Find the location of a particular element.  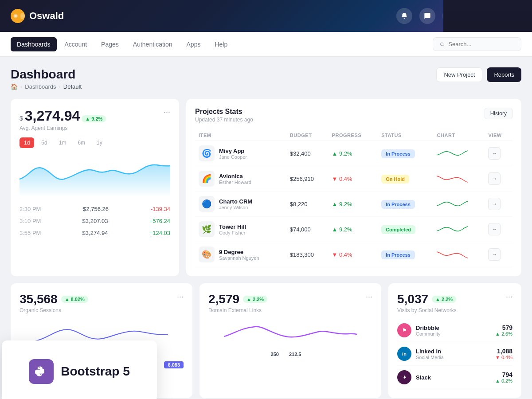

logo-icon is located at coordinates (18, 16).